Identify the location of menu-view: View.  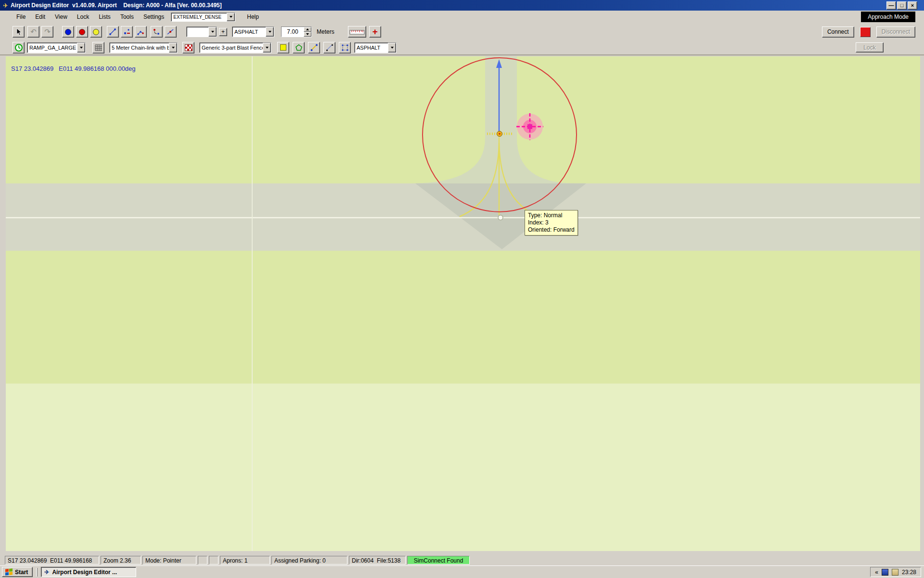
(61, 17).